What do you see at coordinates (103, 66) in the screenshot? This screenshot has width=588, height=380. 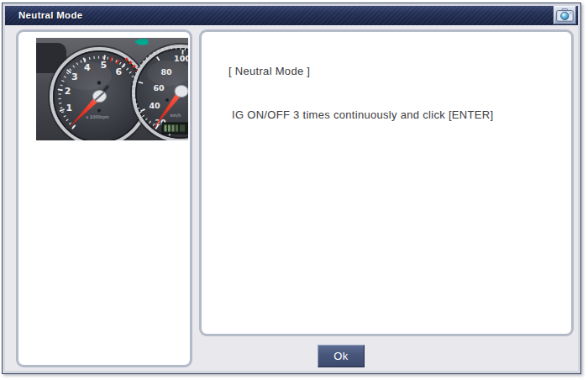 I see `tachometer-number: 5` at bounding box center [103, 66].